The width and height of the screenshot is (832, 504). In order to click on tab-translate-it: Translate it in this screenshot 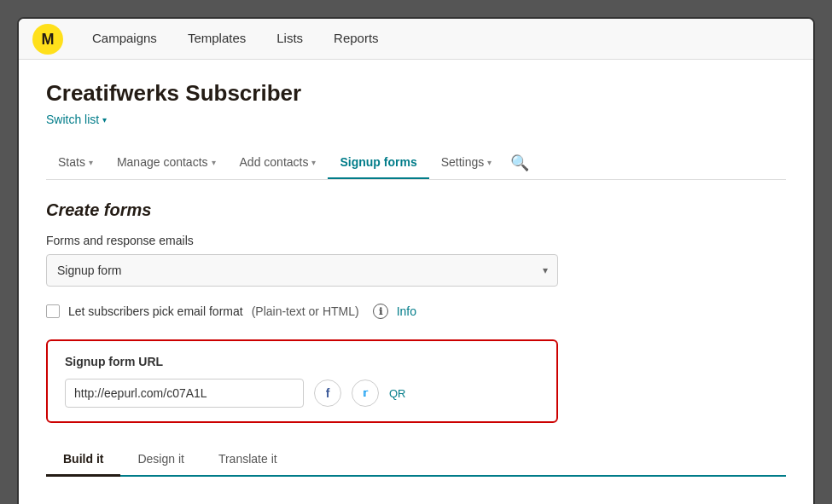, I will do `click(247, 461)`.